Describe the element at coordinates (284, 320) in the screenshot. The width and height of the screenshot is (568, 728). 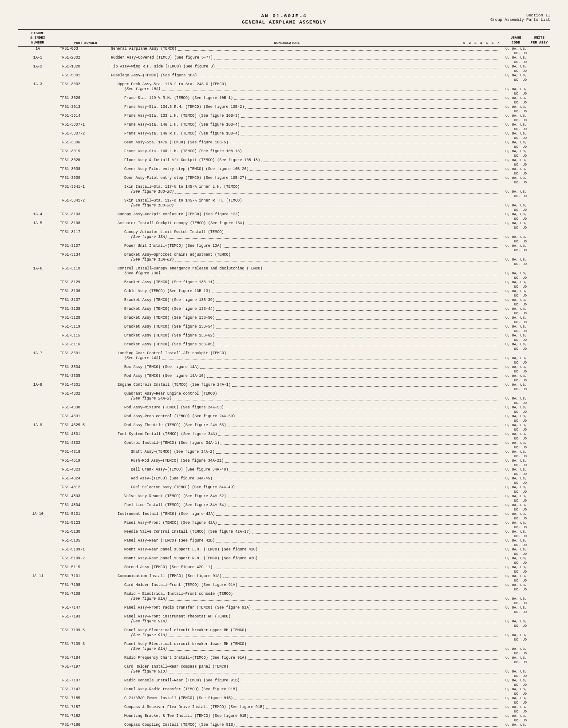
I see `table-row: TF51-3128Bracket Assy (TEMCO) (See figur…` at that location.